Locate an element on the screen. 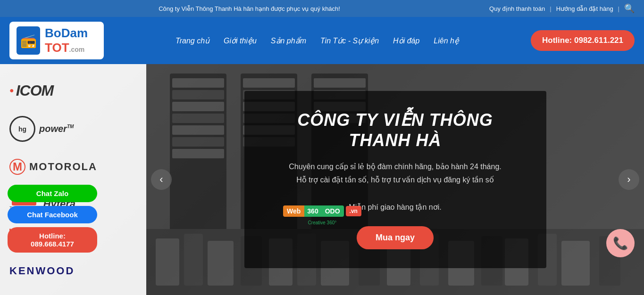  phone-float-button: 📞 is located at coordinates (620, 243).